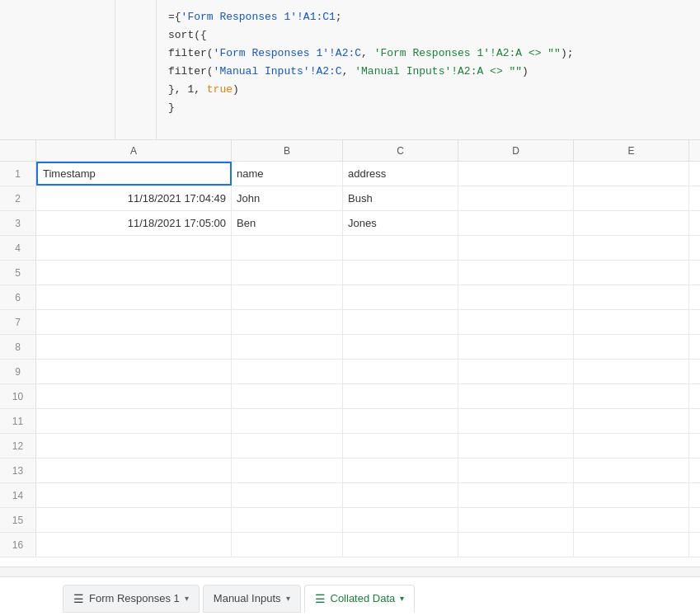 This screenshot has height=616, width=700. I want to click on cell-9-b, so click(287, 371).